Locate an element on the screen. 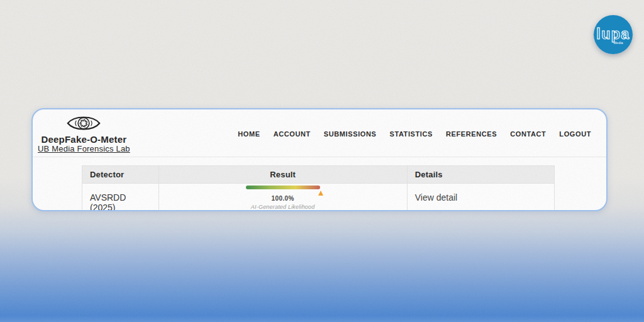 This screenshot has width=644, height=322. brand-subtitle-link: UB Media Forensics Lab is located at coordinates (84, 150).